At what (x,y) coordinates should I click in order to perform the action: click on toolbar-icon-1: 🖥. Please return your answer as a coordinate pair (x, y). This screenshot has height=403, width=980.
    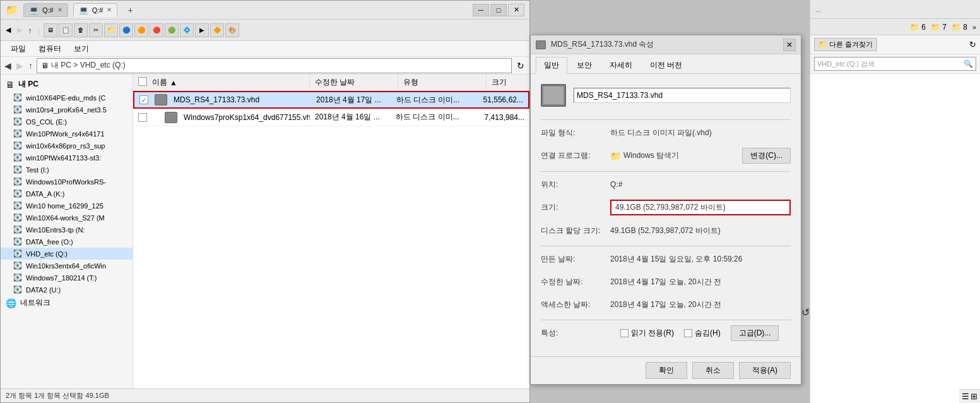
    Looking at the image, I should click on (50, 30).